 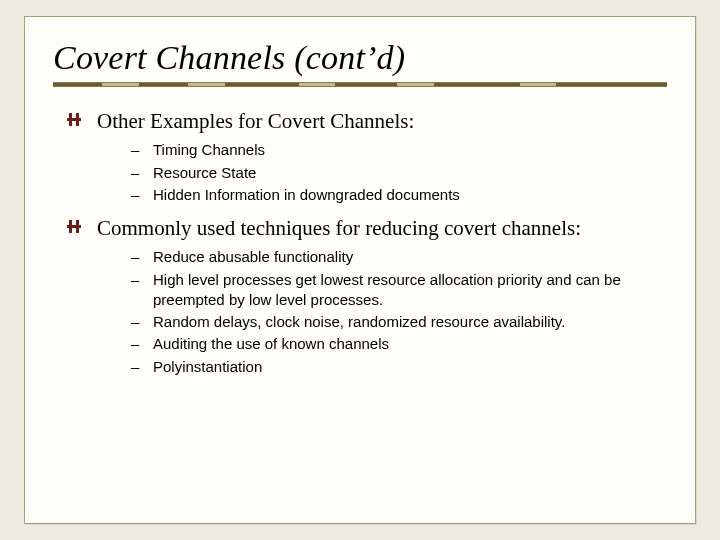 I want to click on list-item: Timing Channels, so click(x=399, y=150).